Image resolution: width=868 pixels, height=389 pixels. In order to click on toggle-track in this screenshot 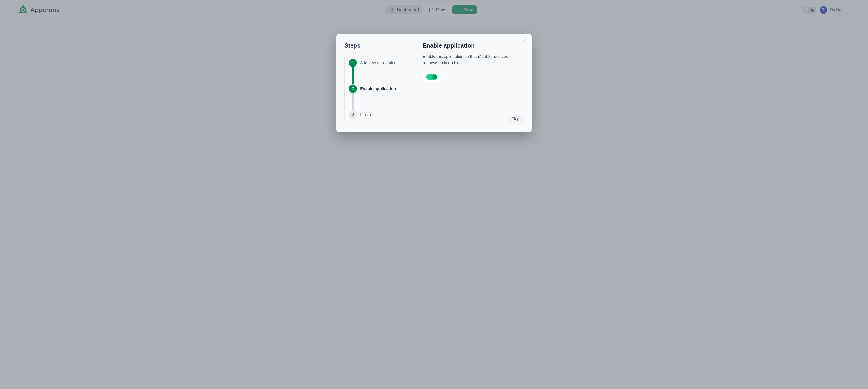, I will do `click(432, 77)`.